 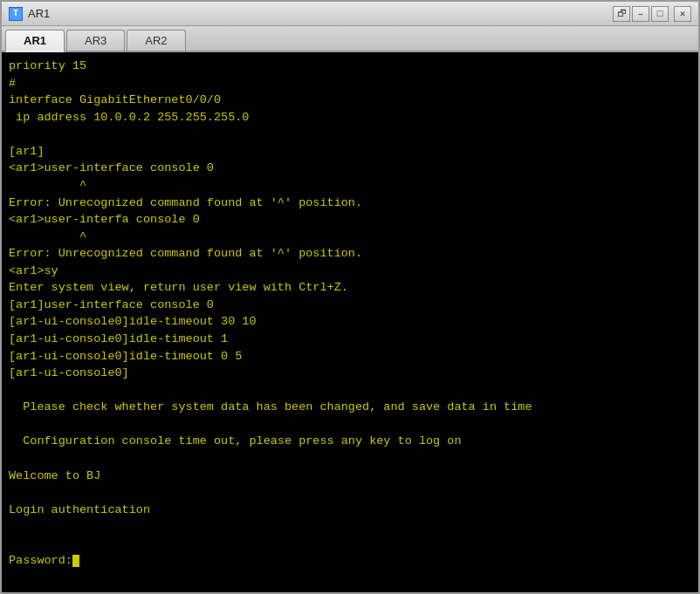 I want to click on terminal-line: [ar1-ui-console0]idle-timeout 1, so click(x=350, y=339).